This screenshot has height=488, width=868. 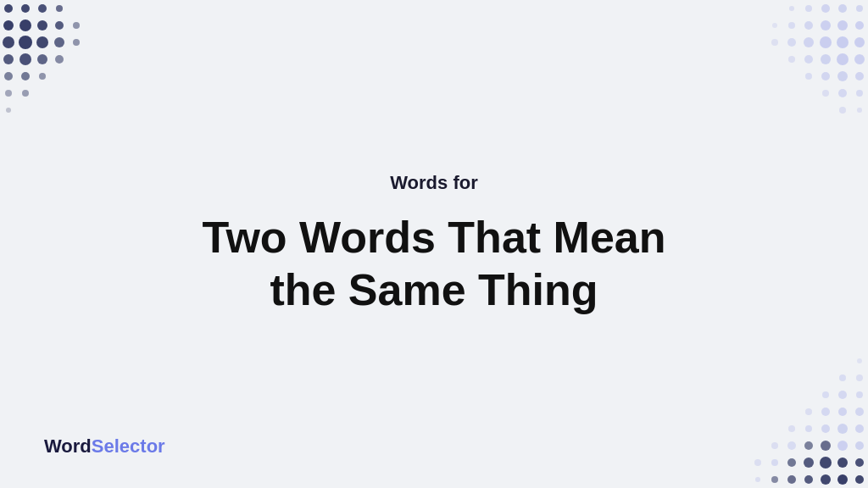 What do you see at coordinates (783, 85) in the screenshot?
I see `dots-top-right-decoration` at bounding box center [783, 85].